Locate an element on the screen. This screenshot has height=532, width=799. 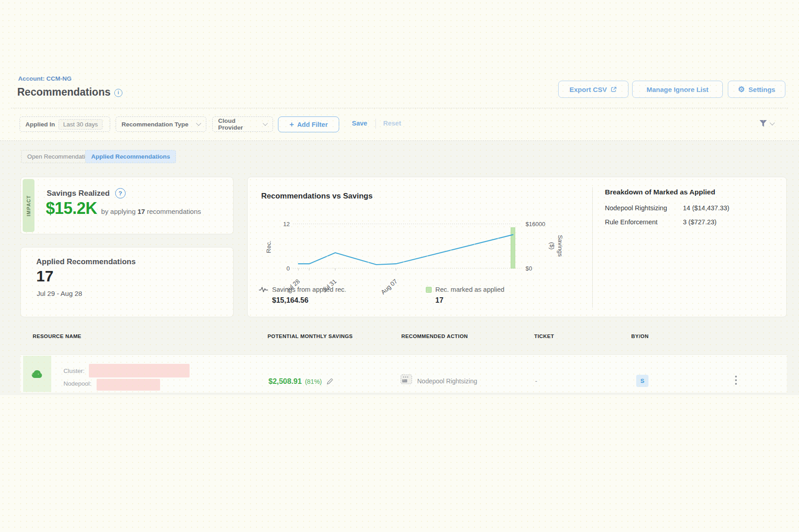
applied-card-date-range: Jul 29 - Aug 28 is located at coordinates (59, 294).